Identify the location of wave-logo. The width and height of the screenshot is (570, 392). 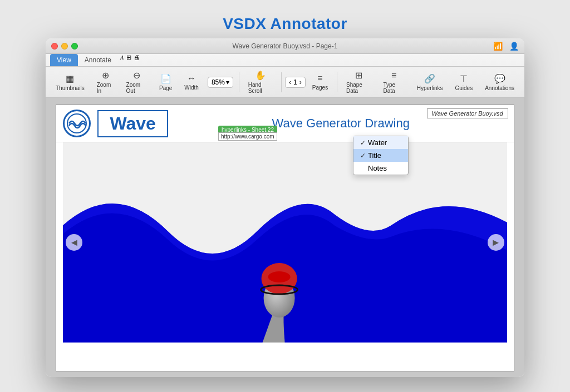
(77, 123).